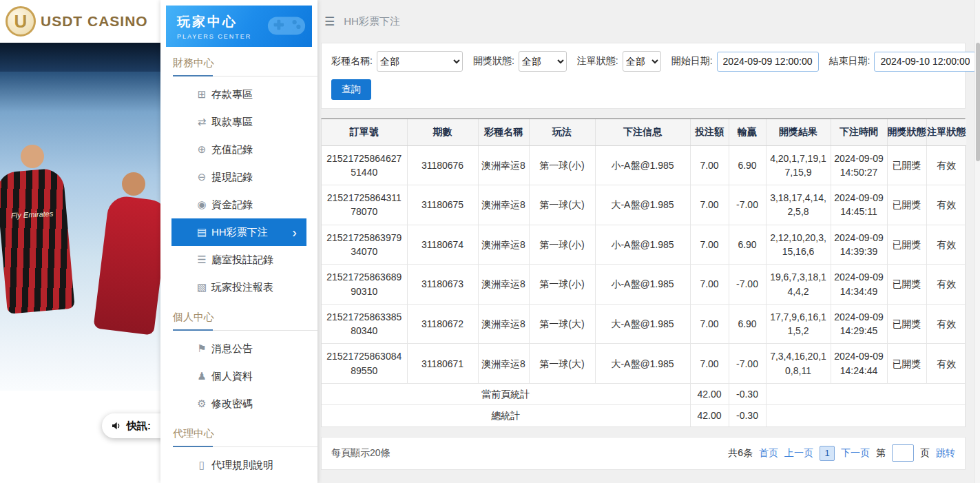 The width and height of the screenshot is (980, 483). I want to click on sidebar-item-label: 取款專區, so click(232, 123).